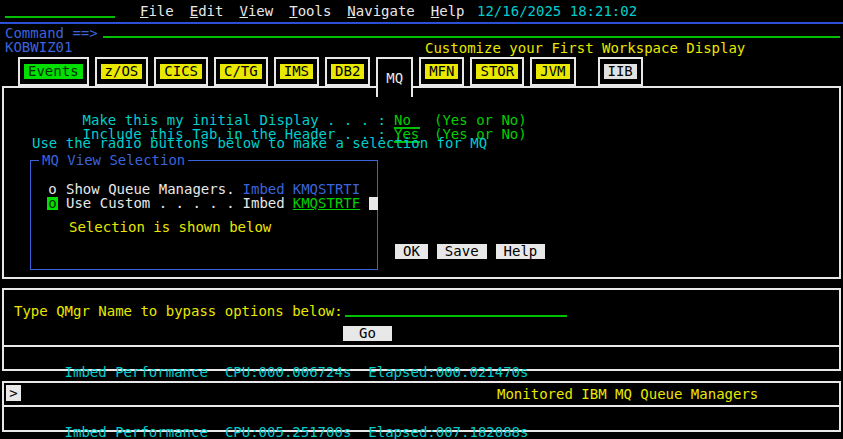 The image size is (843, 439). What do you see at coordinates (442, 72) in the screenshot?
I see `tab-mfn: MFN` at bounding box center [442, 72].